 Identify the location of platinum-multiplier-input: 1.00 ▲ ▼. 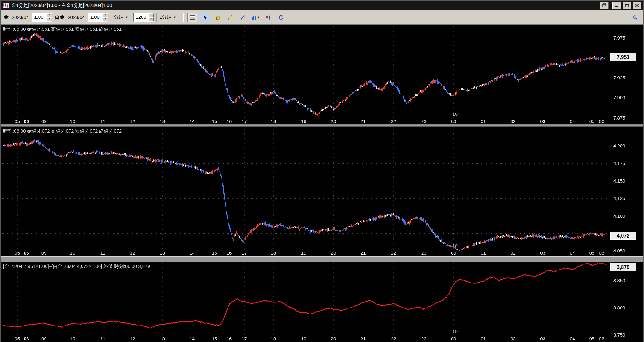
(98, 17).